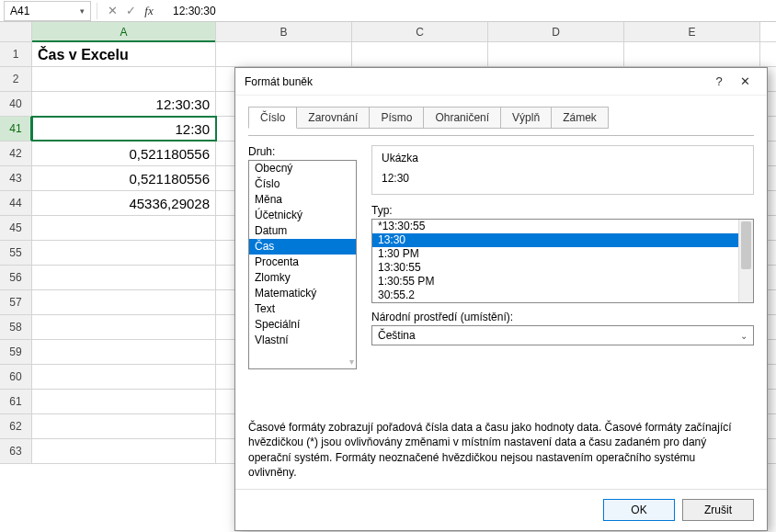 Image resolution: width=776 pixels, height=532 pixels. I want to click on locale-value: Čeština, so click(397, 335).